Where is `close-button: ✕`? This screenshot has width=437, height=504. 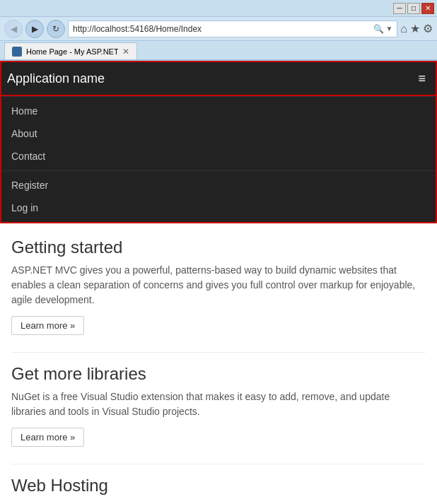
close-button: ✕ is located at coordinates (428, 8).